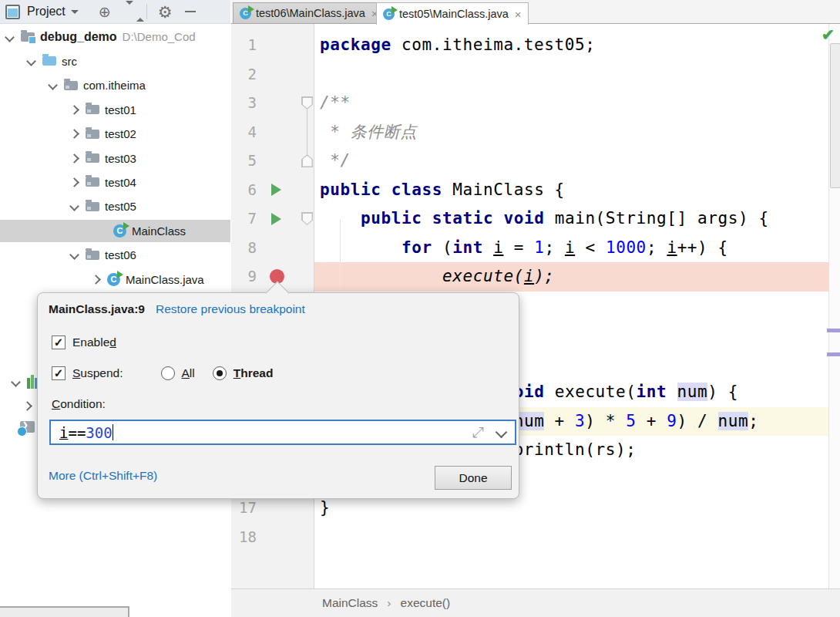 The image size is (840, 617). What do you see at coordinates (98, 37) in the screenshot?
I see `tree-row-debug-demo: debug_demoD:\Demo_Cod` at bounding box center [98, 37].